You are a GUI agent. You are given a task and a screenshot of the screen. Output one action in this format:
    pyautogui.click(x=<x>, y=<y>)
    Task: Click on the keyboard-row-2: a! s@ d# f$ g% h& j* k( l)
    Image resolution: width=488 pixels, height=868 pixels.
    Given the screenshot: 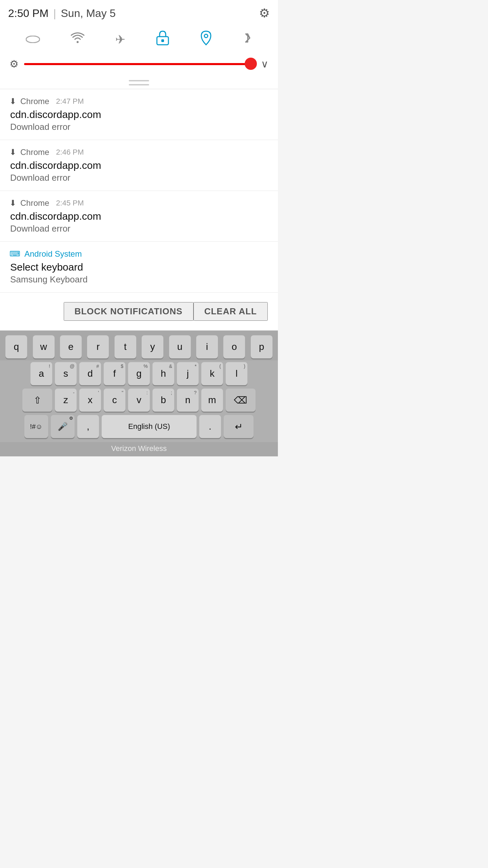 What is the action you would take?
    pyautogui.click(x=139, y=374)
    